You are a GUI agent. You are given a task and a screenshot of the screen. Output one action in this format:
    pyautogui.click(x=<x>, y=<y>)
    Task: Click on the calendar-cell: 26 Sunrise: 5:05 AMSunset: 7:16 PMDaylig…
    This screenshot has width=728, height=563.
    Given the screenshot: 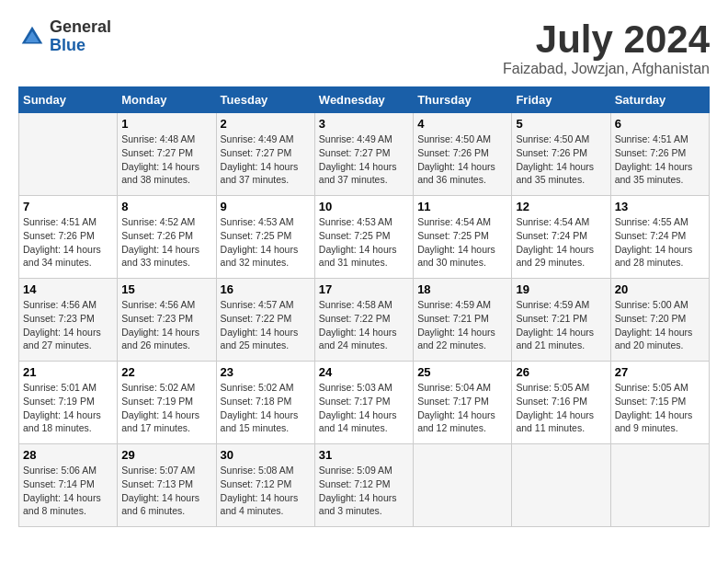 What is the action you would take?
    pyautogui.click(x=561, y=403)
    